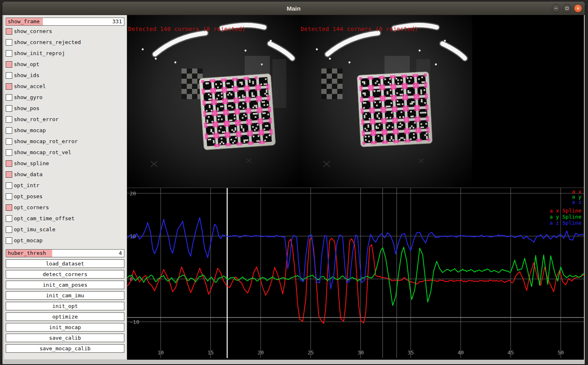  I want to click on window-title: Main, so click(294, 8).